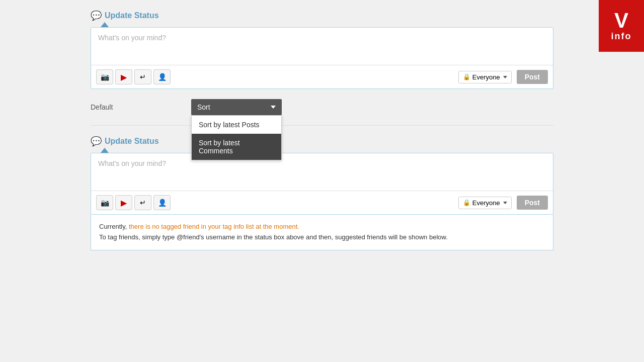 The image size is (644, 362). What do you see at coordinates (532, 77) in the screenshot?
I see `post-button-1: Post` at bounding box center [532, 77].